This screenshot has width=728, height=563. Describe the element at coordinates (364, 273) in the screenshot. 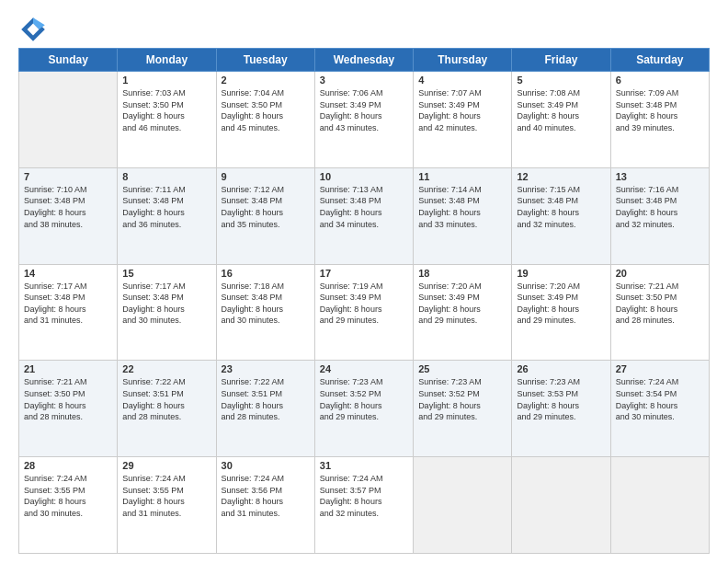

I see `day-number: 17` at that location.